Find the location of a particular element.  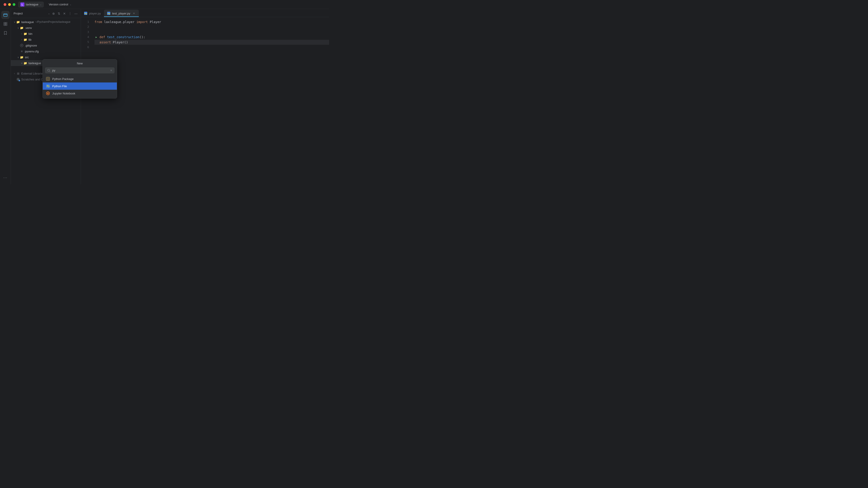

python-file-svg: Py is located at coordinates (48, 86).